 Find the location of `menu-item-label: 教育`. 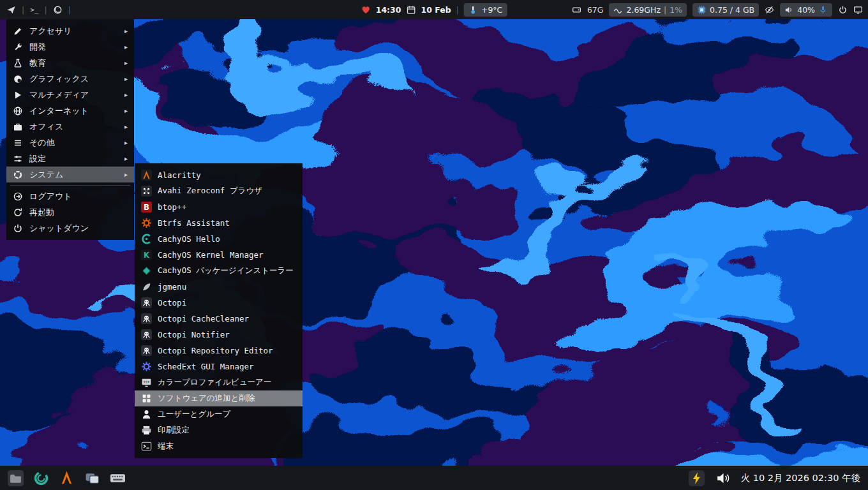

menu-item-label: 教育 is located at coordinates (38, 63).